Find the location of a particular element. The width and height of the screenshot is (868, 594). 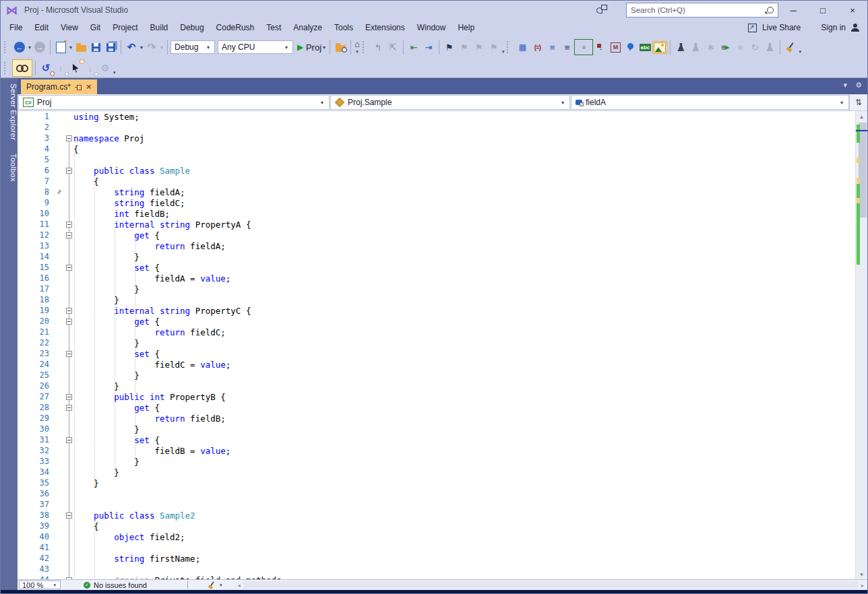

scroll-up-icon: ▴ is located at coordinates (861, 116).